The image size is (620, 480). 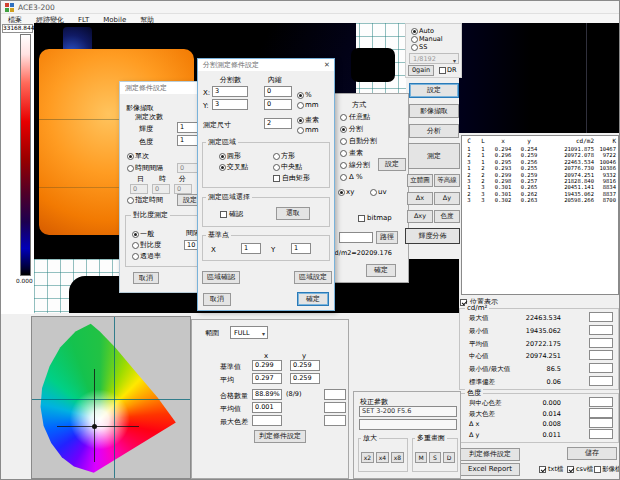 What do you see at coordinates (360, 117) in the screenshot?
I see `method-option-any: 任意點` at bounding box center [360, 117].